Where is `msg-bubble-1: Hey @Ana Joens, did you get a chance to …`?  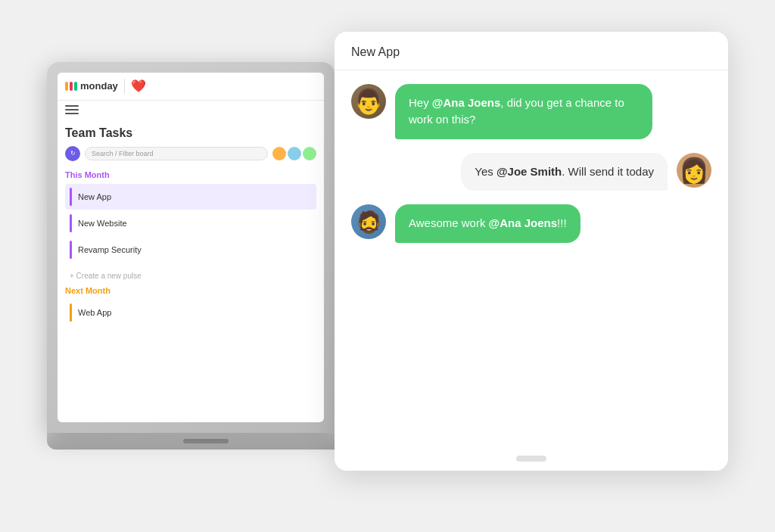 msg-bubble-1: Hey @Ana Joens, did you get a chance to … is located at coordinates (524, 112).